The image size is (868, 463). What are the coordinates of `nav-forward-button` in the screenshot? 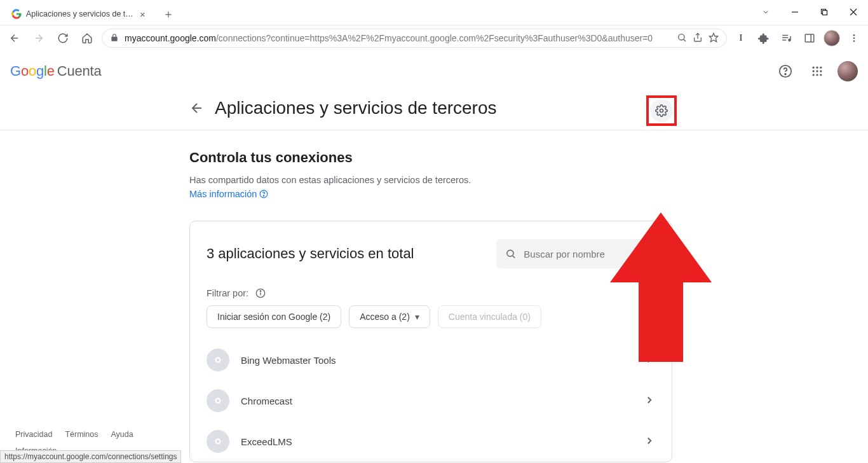 It's located at (39, 38).